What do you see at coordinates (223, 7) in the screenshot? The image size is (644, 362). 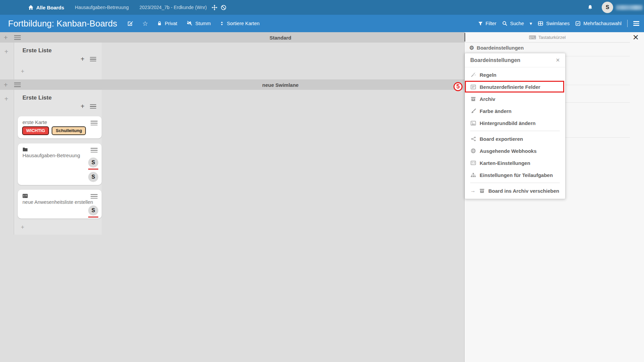 I see `ban-icon` at bounding box center [223, 7].